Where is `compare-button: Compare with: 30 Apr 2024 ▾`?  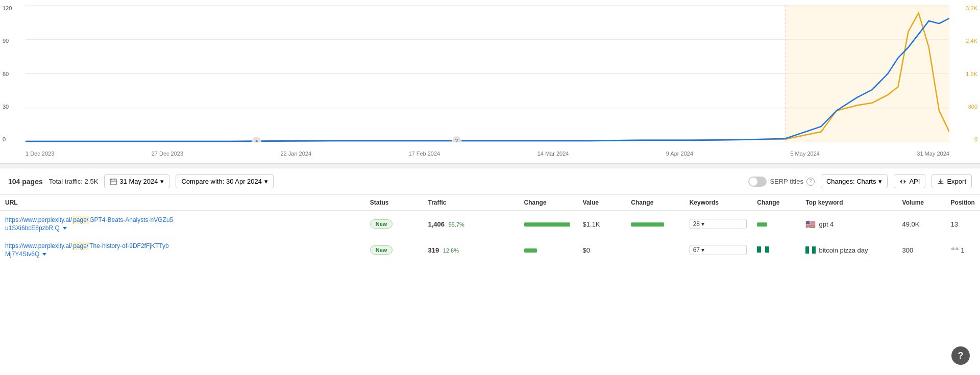
compare-button: Compare with: 30 Apr 2024 ▾ is located at coordinates (225, 182).